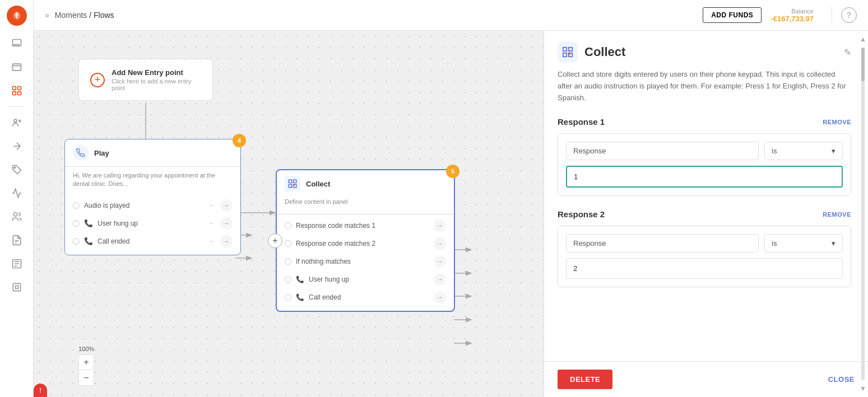  I want to click on collect-output-1: Response code matches 1 →, so click(365, 226).